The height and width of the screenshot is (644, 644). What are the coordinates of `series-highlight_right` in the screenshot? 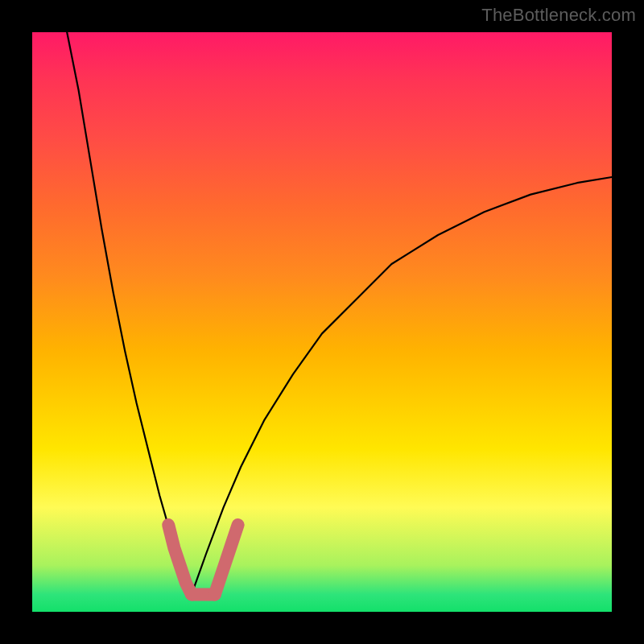 It's located at (227, 559).